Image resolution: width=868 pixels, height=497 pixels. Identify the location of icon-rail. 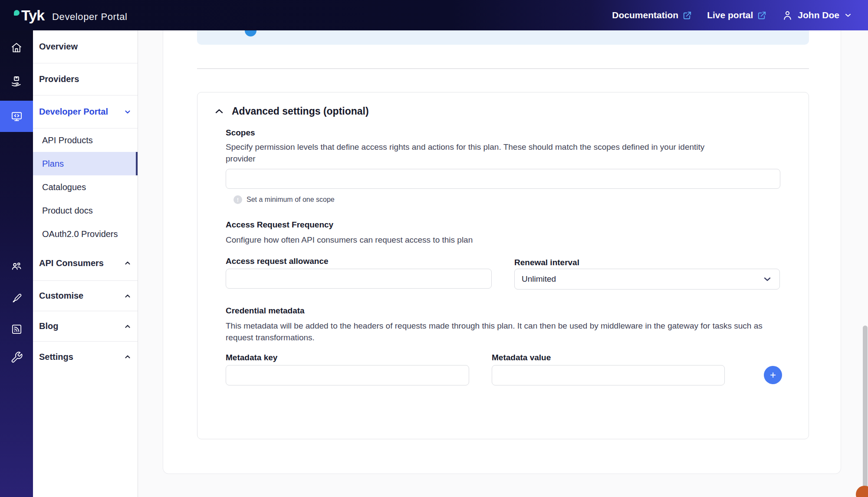
(16, 264).